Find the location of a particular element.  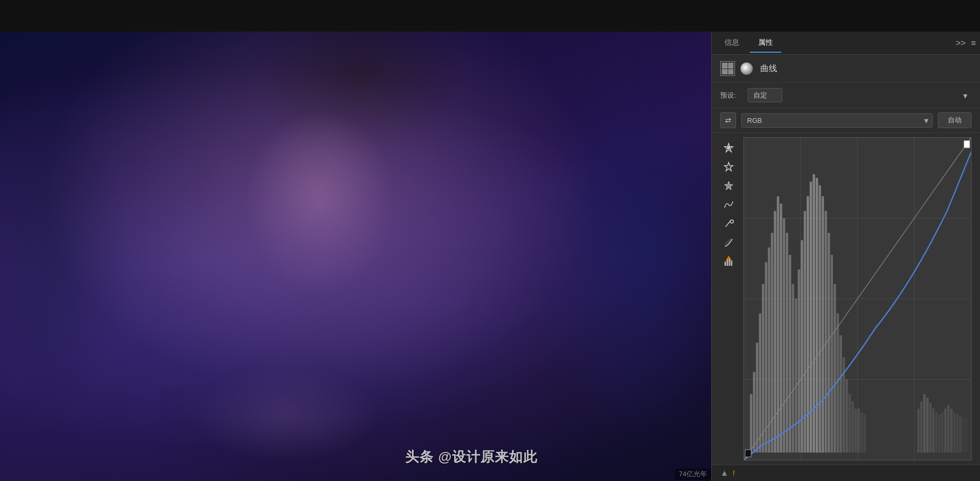

top-bar is located at coordinates (490, 16).